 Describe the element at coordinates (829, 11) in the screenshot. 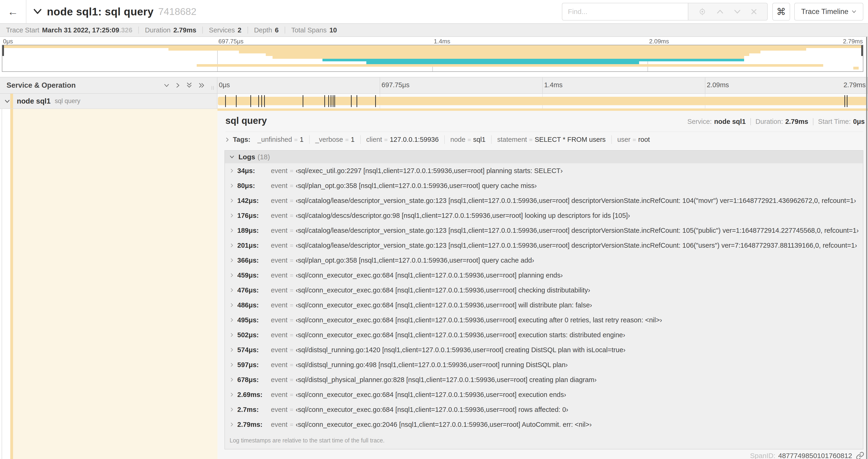

I see `view-selector-button: Trace Timeline` at that location.